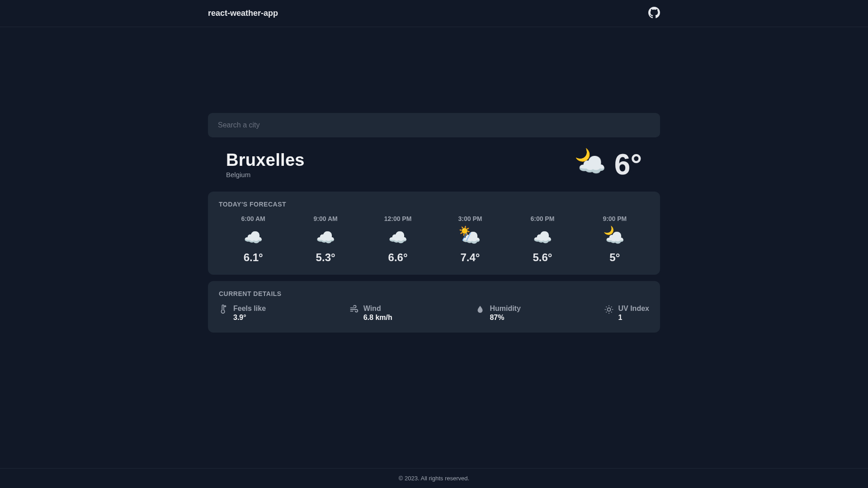 This screenshot has height=488, width=868. I want to click on forecast-time: 9:00 PM, so click(615, 219).